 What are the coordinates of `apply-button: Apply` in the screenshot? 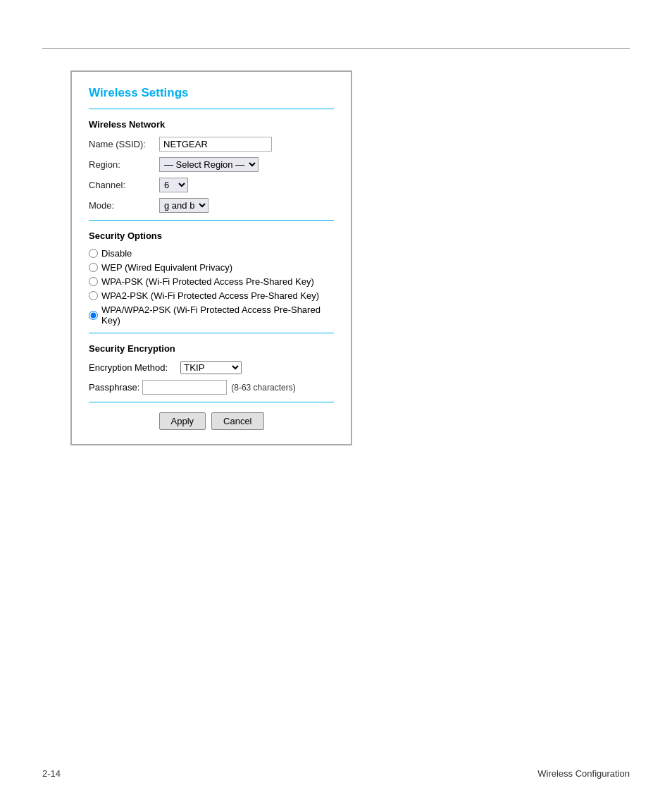 It's located at (183, 421).